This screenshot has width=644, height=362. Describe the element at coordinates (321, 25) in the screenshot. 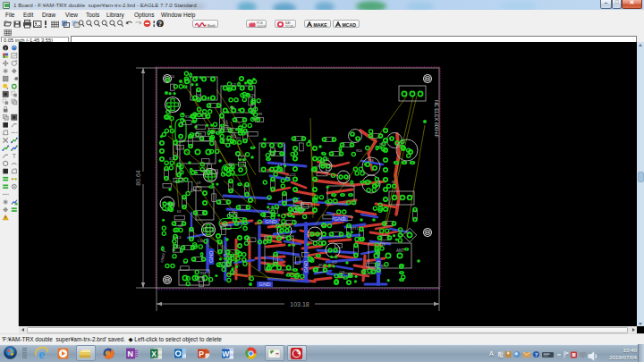

I see `svg-text: MAKE` at that location.